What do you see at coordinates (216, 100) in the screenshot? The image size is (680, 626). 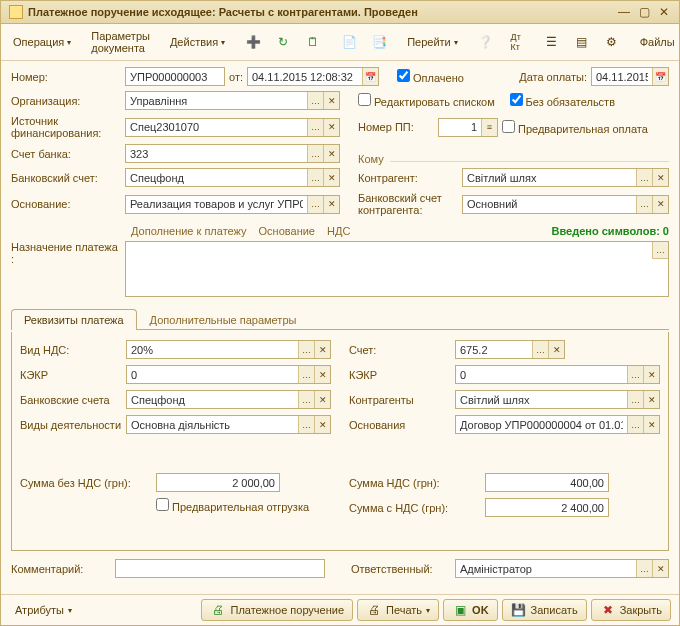 I see `org-input` at bounding box center [216, 100].